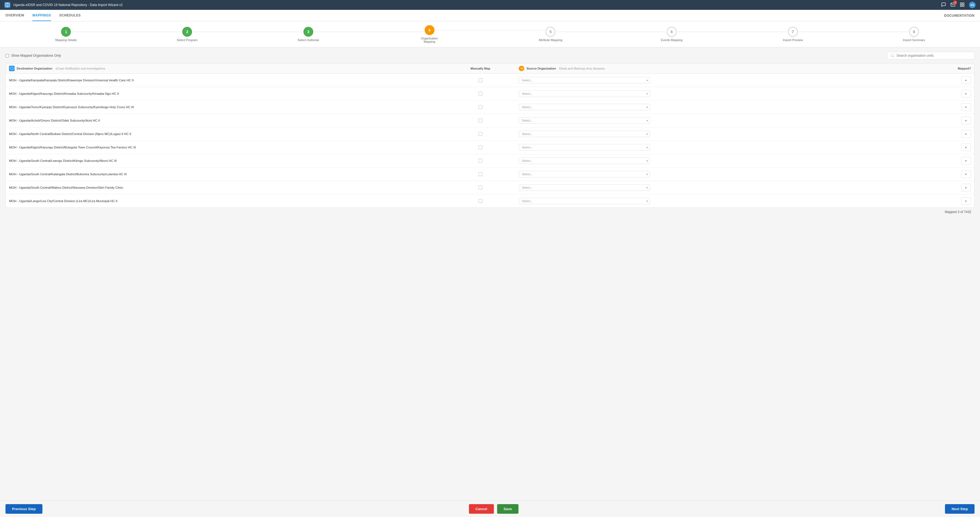 The image size is (980, 517). What do you see at coordinates (584, 201) in the screenshot?
I see `source-select-9: Select...` at bounding box center [584, 201].